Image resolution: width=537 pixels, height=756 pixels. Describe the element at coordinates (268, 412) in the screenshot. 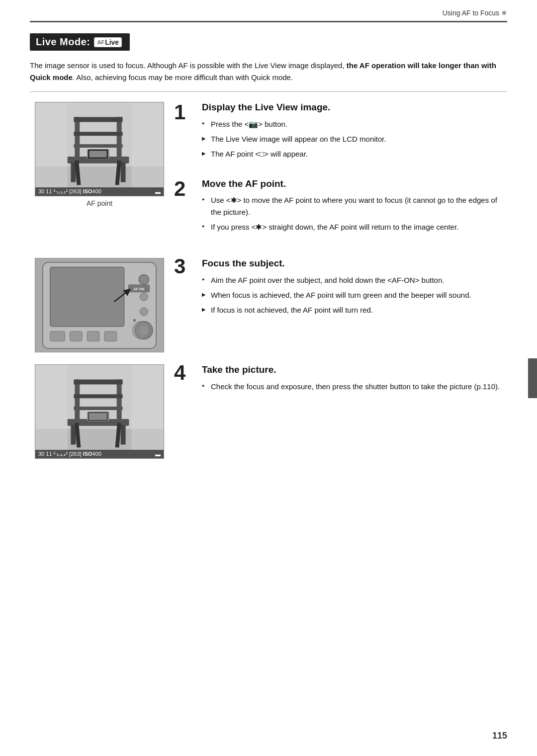

I see `step-row-4: 30 11 ²·₁,₁,₁² [263] ISO400 ▬ 4 Take the…` at that location.